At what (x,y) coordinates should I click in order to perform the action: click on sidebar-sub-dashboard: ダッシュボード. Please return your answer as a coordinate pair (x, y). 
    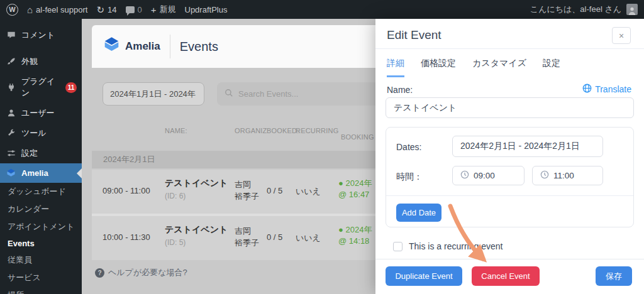
    Looking at the image, I should click on (41, 192).